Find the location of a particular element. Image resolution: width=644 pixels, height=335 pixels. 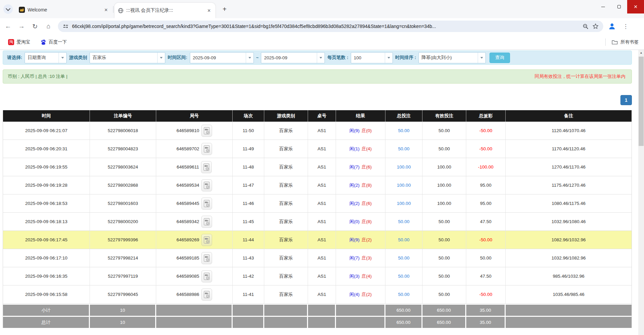

column-header: 总派彩 is located at coordinates (486, 116).